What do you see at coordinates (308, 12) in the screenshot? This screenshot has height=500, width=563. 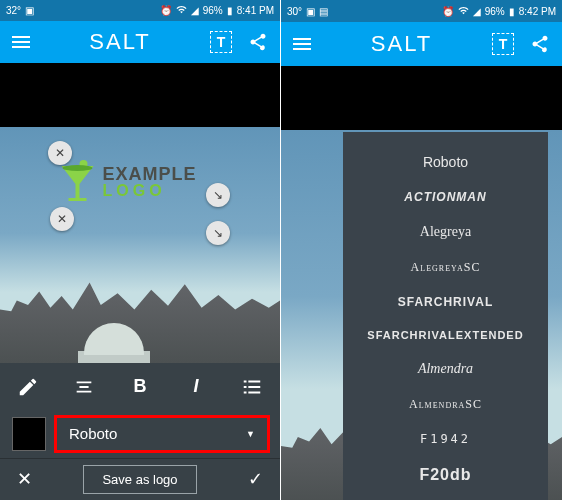 I see `status-left: 30° ▣ ▤` at bounding box center [308, 12].